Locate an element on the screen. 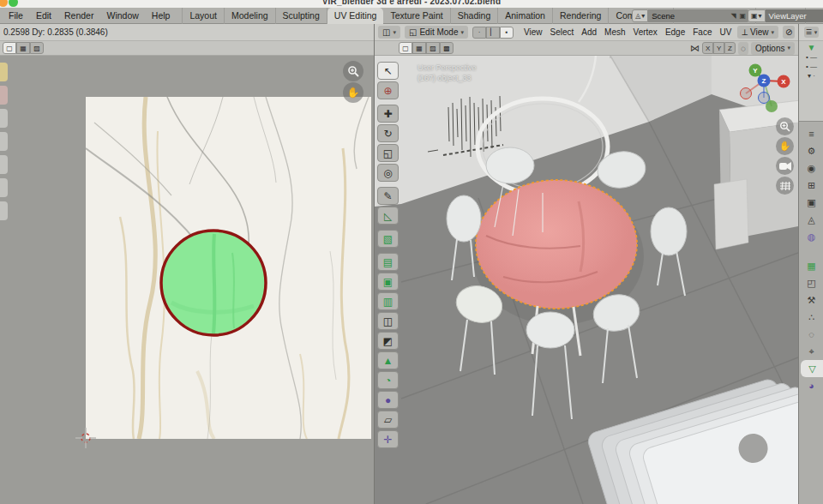 Image resolution: width=823 pixels, height=504 pixels. menu-window: Window is located at coordinates (122, 15).